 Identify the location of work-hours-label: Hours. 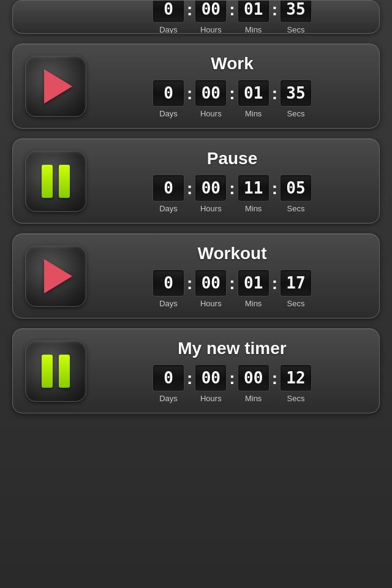
(211, 114).